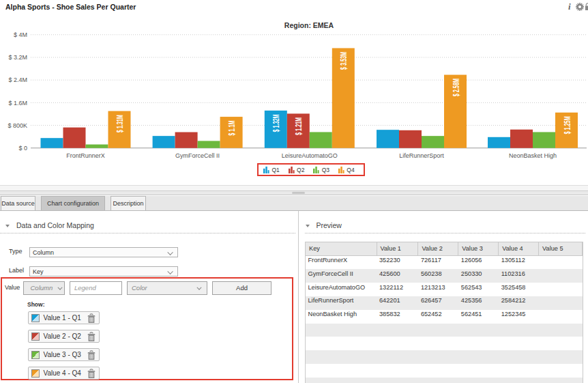 Image resolution: width=588 pixels, height=383 pixels. I want to click on svg-text: $ 2.4M, so click(18, 80).